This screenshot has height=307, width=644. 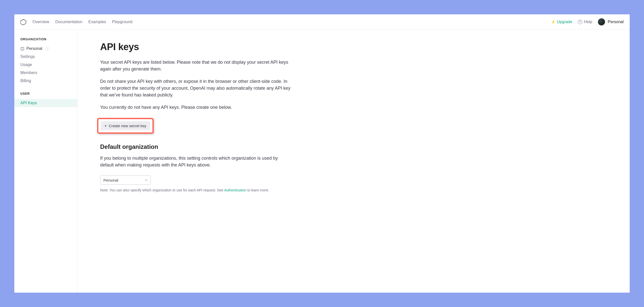 I want to click on intro-paragraph-1: Your secret API keys are listed below. P…, so click(x=196, y=66).